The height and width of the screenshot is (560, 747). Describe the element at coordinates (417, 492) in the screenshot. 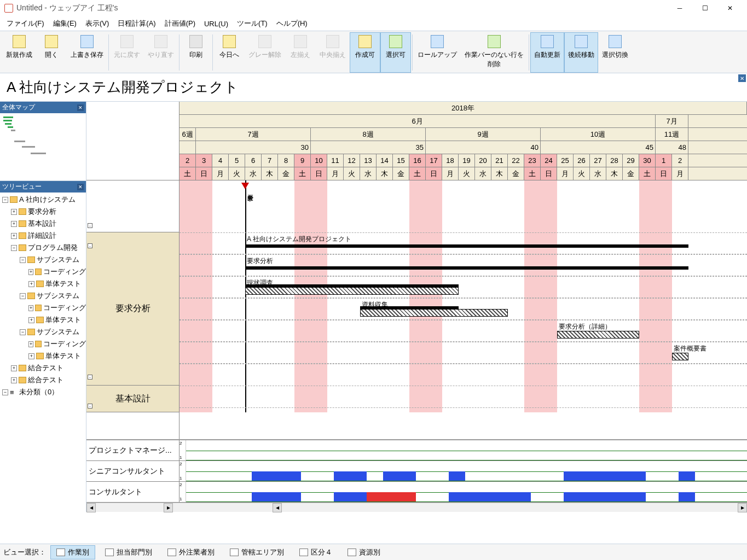

I see `resource-row-consultant: コンサルタント 21` at that location.